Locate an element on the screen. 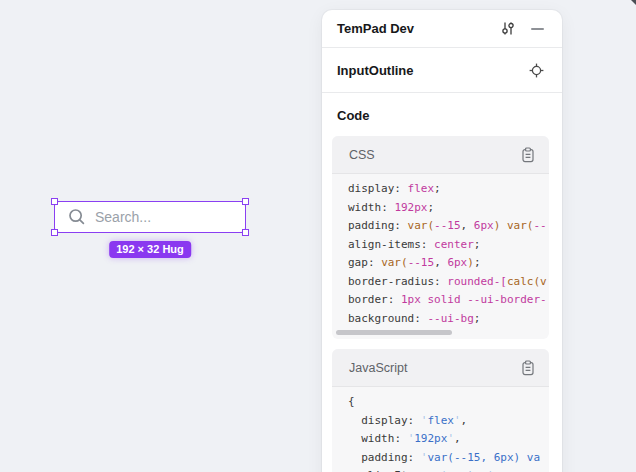 The height and width of the screenshot is (472, 636). code-line: align-items: center; is located at coordinates (448, 246).